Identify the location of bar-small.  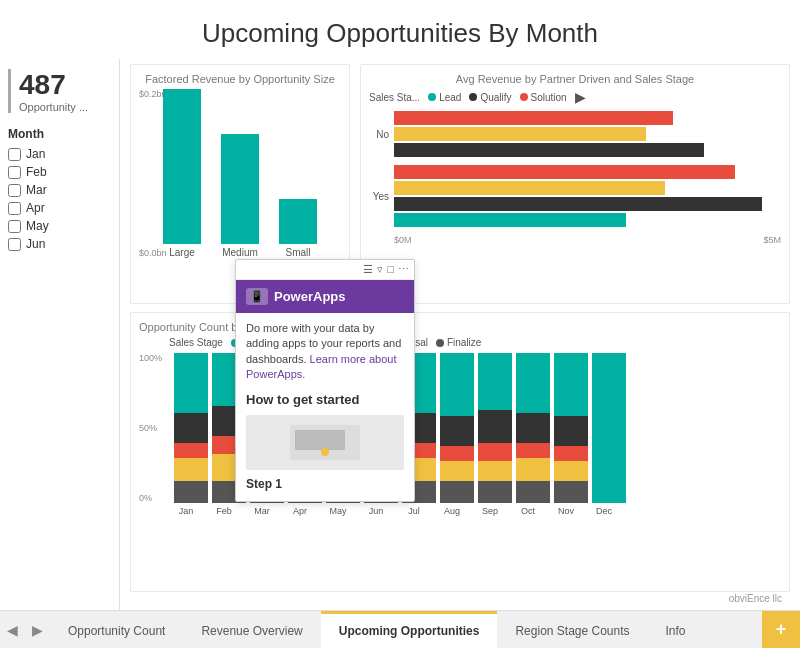
(298, 222).